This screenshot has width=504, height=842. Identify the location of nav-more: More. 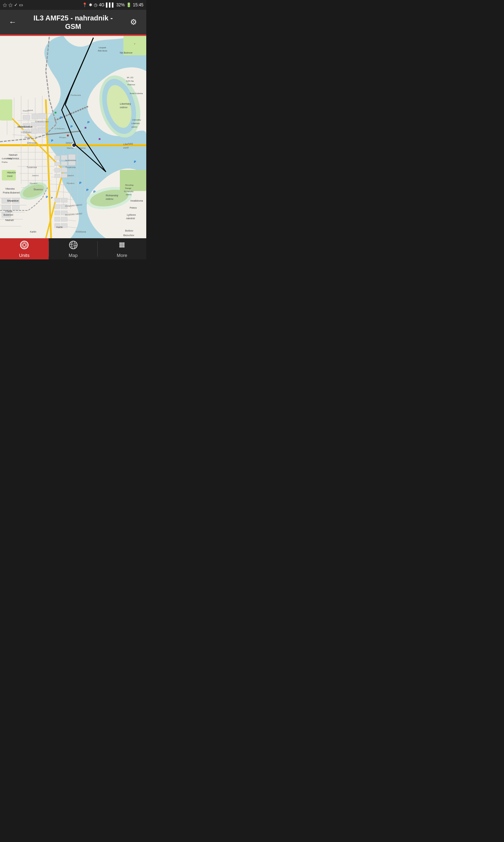
(122, 249).